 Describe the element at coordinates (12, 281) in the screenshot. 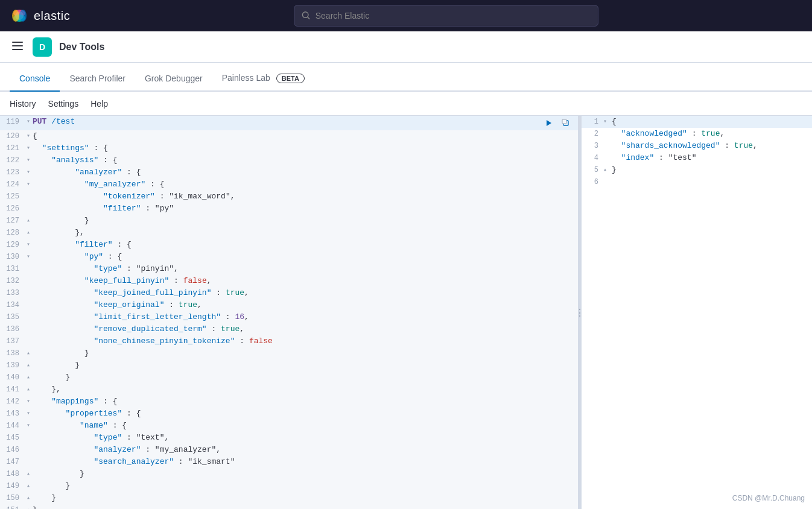

I see `line-number: 132` at that location.